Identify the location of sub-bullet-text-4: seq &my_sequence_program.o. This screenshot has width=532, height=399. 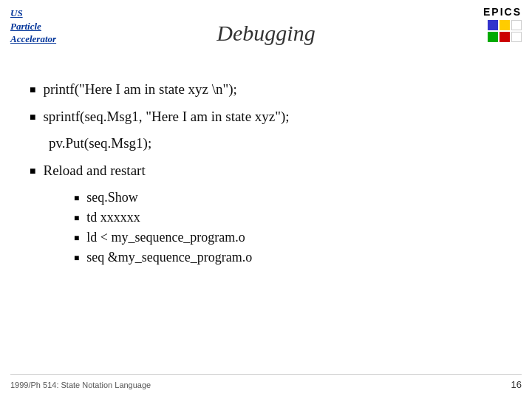
(169, 257).